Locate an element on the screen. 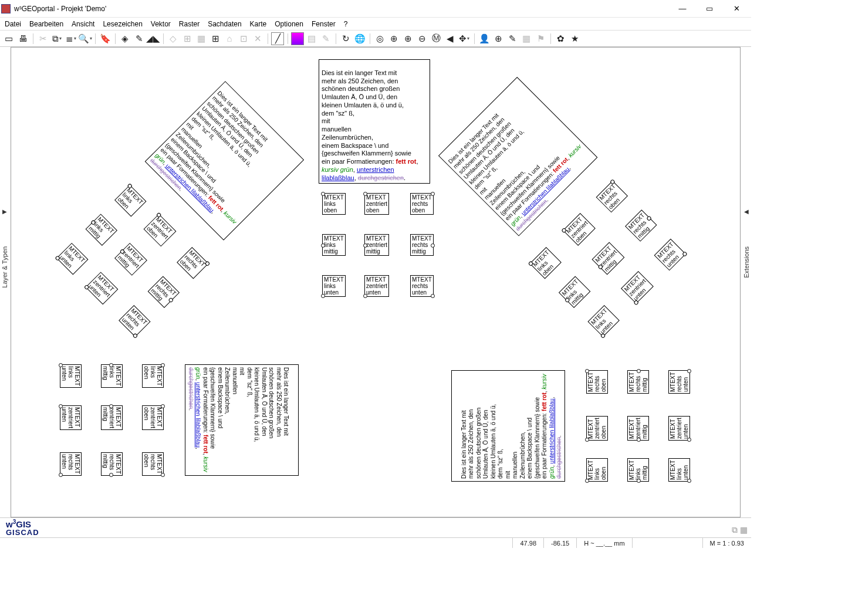  plus-icon: ⊕ is located at coordinates (408, 39).